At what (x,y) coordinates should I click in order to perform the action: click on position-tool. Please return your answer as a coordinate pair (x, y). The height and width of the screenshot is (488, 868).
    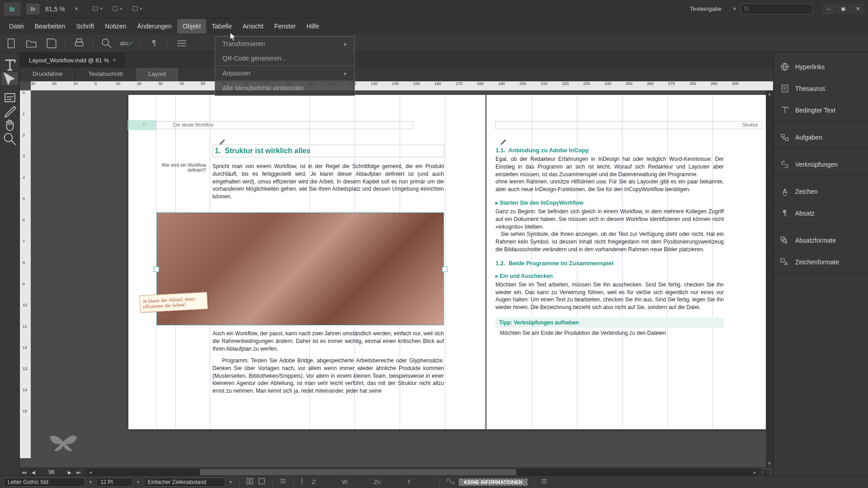
    Looking at the image, I should click on (10, 79).